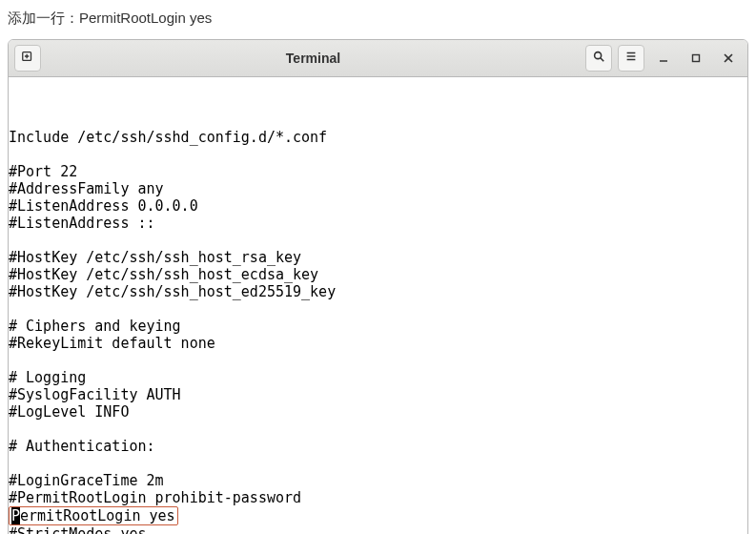 The height and width of the screenshot is (534, 756). I want to click on cursor: P, so click(15, 516).